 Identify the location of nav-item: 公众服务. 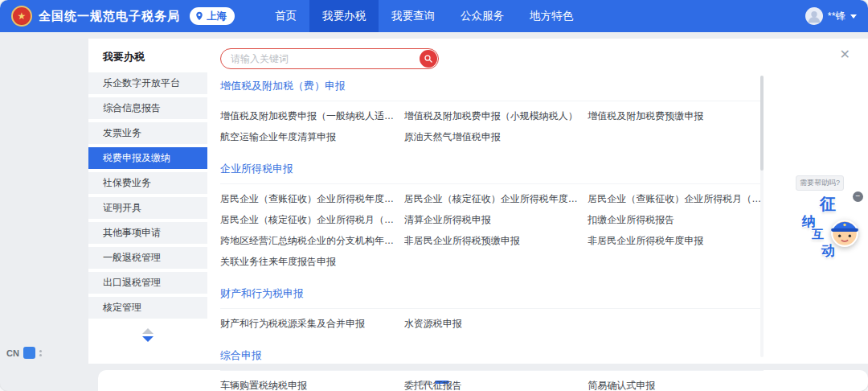
(482, 16).